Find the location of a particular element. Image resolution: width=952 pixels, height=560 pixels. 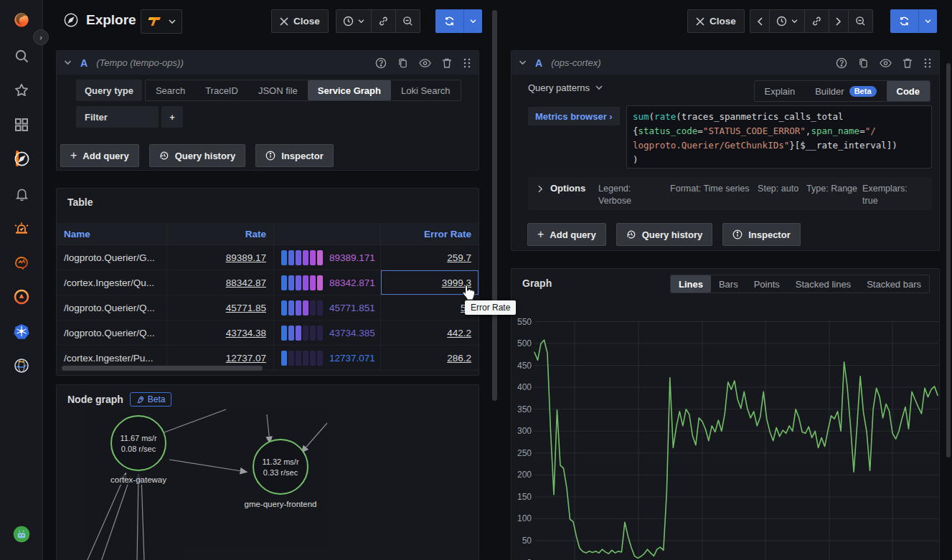

shift-time-back-button is located at coordinates (760, 22).